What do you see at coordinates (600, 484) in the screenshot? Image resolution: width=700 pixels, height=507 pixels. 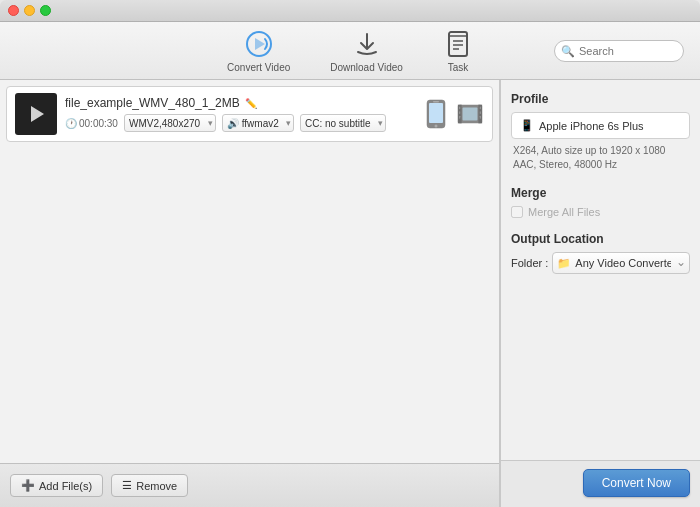 I see `right-bottom: Convert Now` at bounding box center [600, 484].